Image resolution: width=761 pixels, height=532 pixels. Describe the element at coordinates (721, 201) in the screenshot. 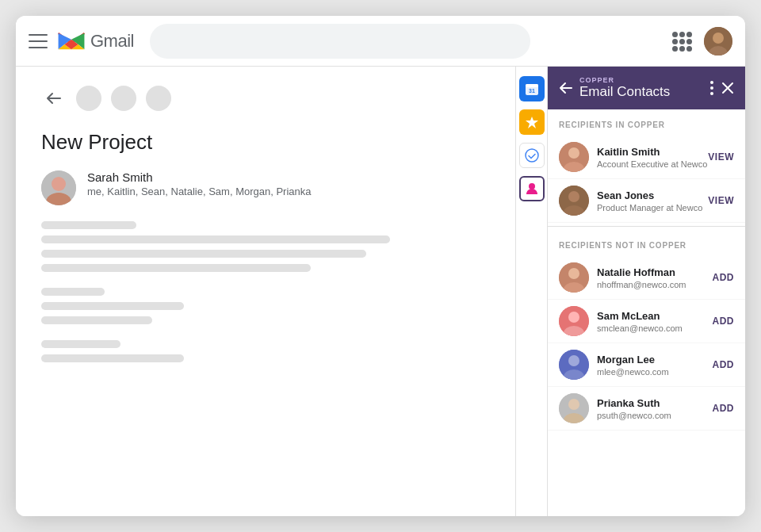

I see `sean-view-button: VIEW` at that location.